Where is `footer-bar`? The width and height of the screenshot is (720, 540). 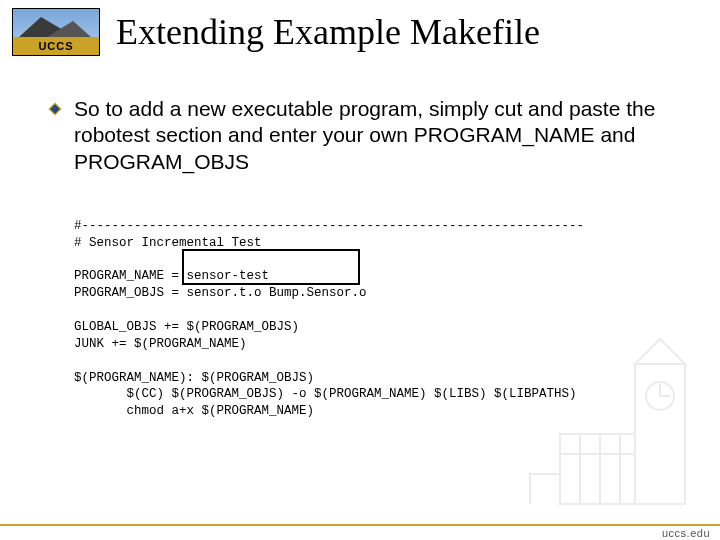 footer-bar is located at coordinates (360, 532).